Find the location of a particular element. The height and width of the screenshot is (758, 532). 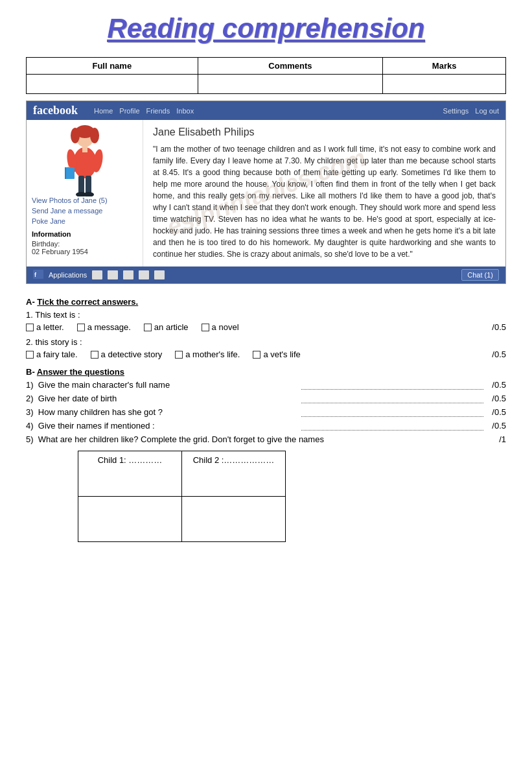

fb-bottom-icon4 is located at coordinates (128, 275).